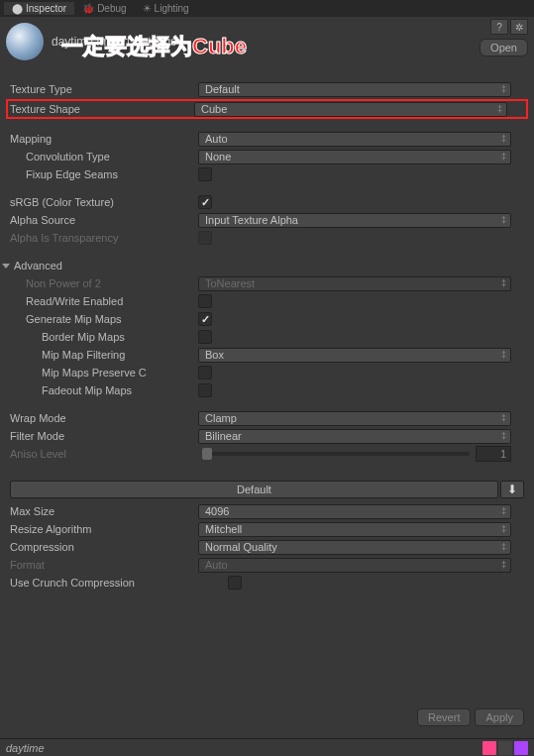 Image resolution: width=534 pixels, height=756 pixels. Describe the element at coordinates (267, 109) in the screenshot. I see `highlight-texture-shape: Texture Shape Cube` at that location.